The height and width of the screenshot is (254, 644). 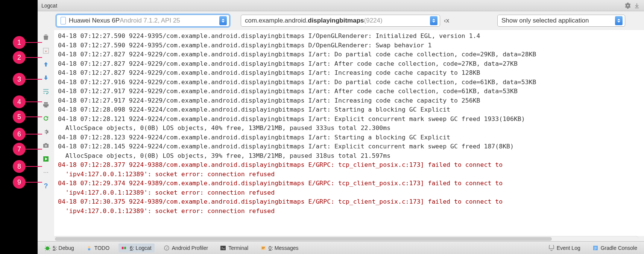 I want to click on tab-eventlog-label: Event Log, so click(x=569, y=248).